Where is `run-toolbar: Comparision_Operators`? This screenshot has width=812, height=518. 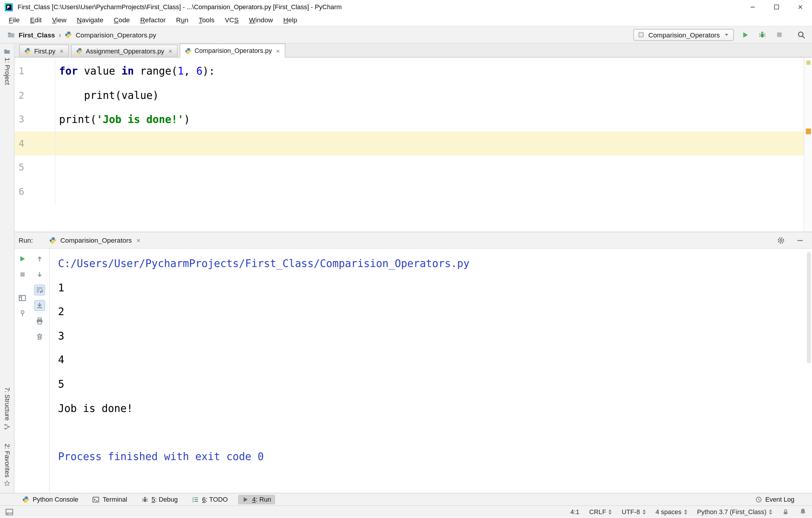 run-toolbar: Comparision_Operators is located at coordinates (720, 35).